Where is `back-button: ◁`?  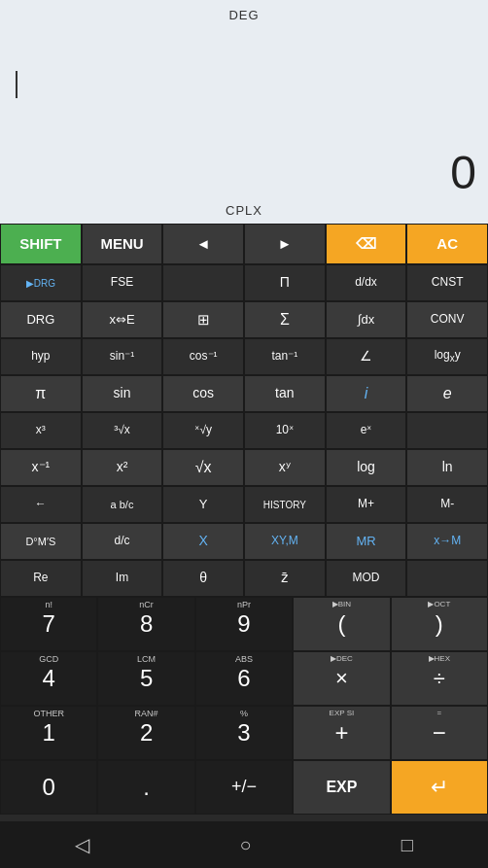 back-button: ◁ is located at coordinates (82, 845).